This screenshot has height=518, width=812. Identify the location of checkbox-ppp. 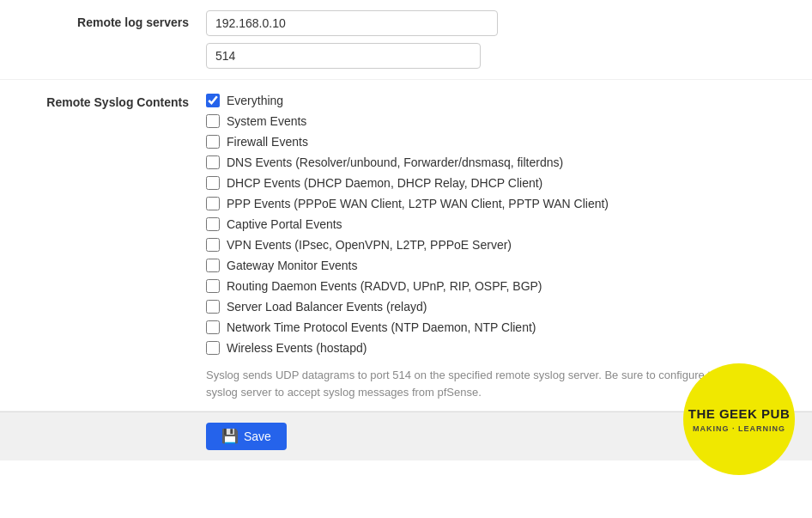
(213, 204).